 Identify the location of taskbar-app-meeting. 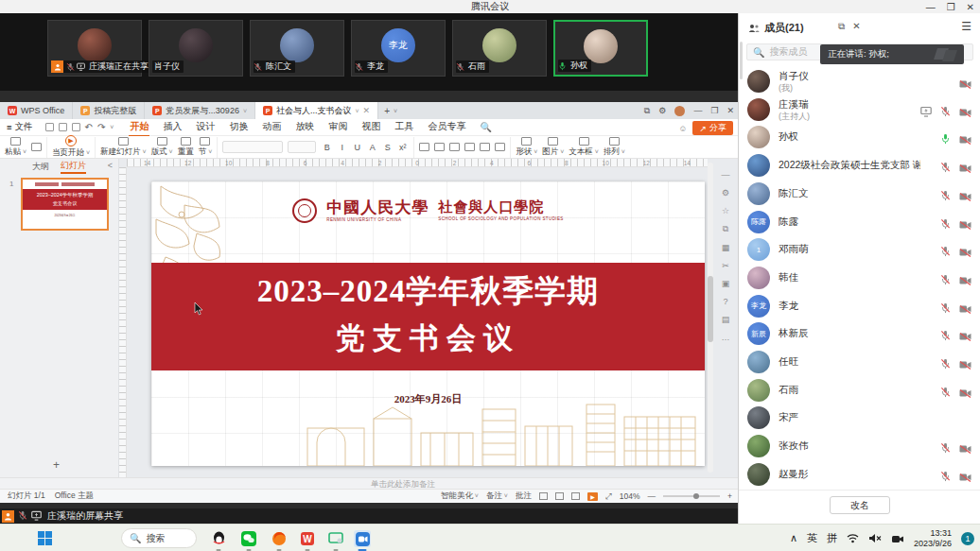
(362, 539).